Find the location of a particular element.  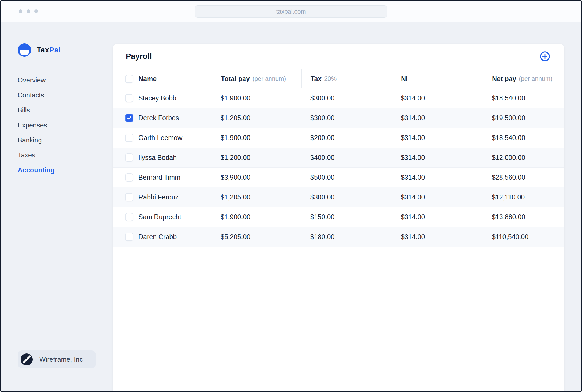

taxpal-logo-icon is located at coordinates (24, 50).